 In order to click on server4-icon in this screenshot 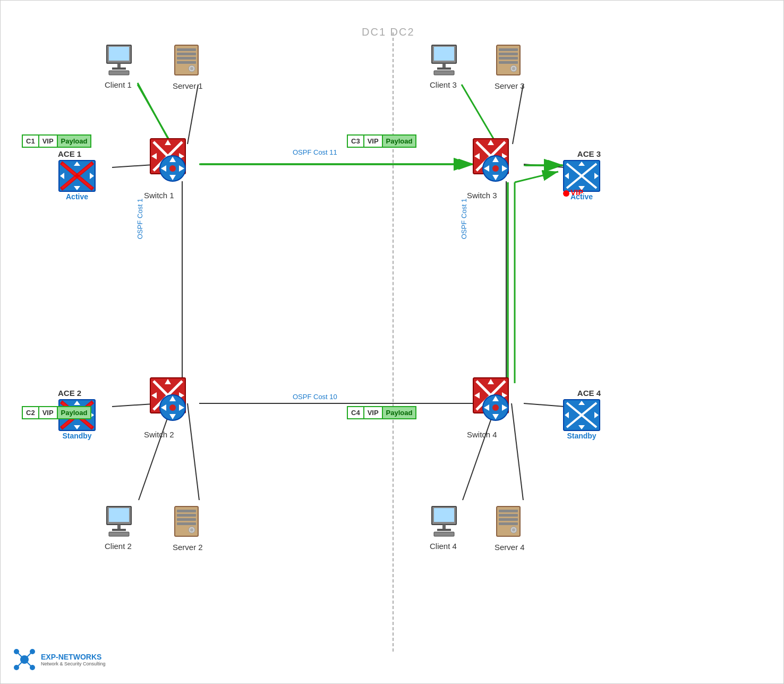, I will do `click(508, 522)`.